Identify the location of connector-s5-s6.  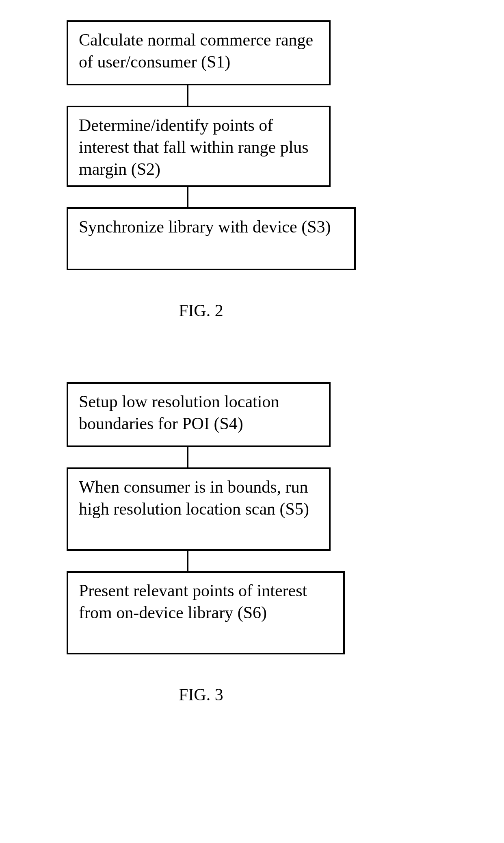
(188, 561).